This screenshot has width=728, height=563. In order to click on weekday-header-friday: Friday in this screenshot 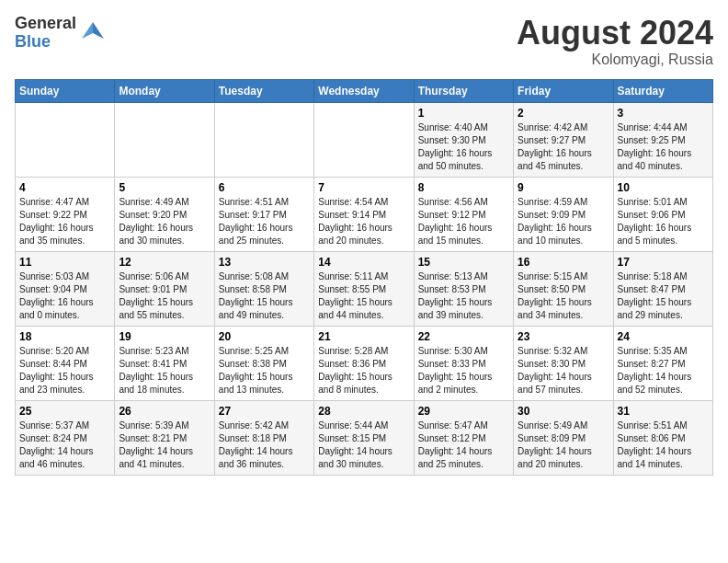, I will do `click(563, 90)`.